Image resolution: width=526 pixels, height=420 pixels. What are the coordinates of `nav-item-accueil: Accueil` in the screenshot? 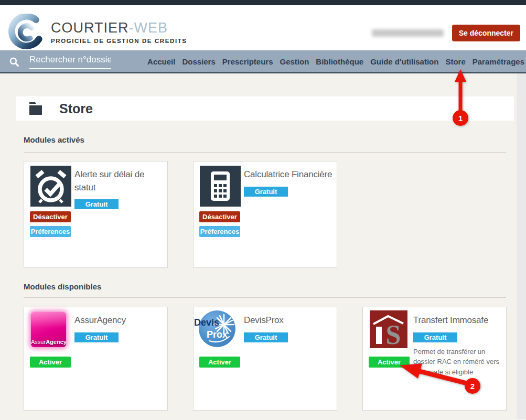 It's located at (162, 62).